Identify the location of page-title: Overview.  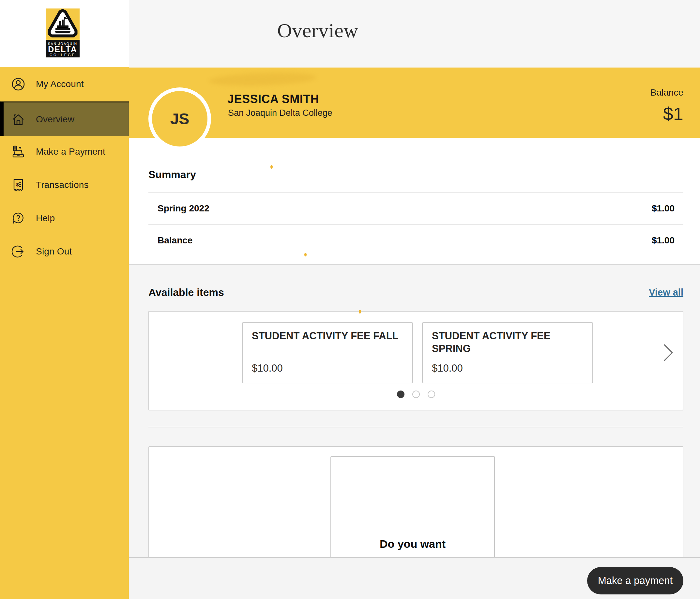
(318, 30).